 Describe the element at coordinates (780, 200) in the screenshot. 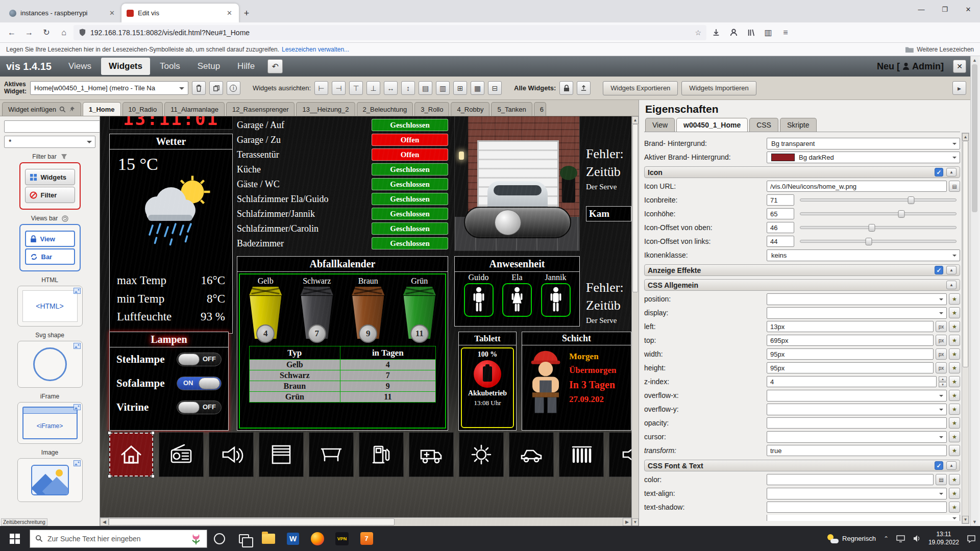

I see `icon-width-input` at that location.